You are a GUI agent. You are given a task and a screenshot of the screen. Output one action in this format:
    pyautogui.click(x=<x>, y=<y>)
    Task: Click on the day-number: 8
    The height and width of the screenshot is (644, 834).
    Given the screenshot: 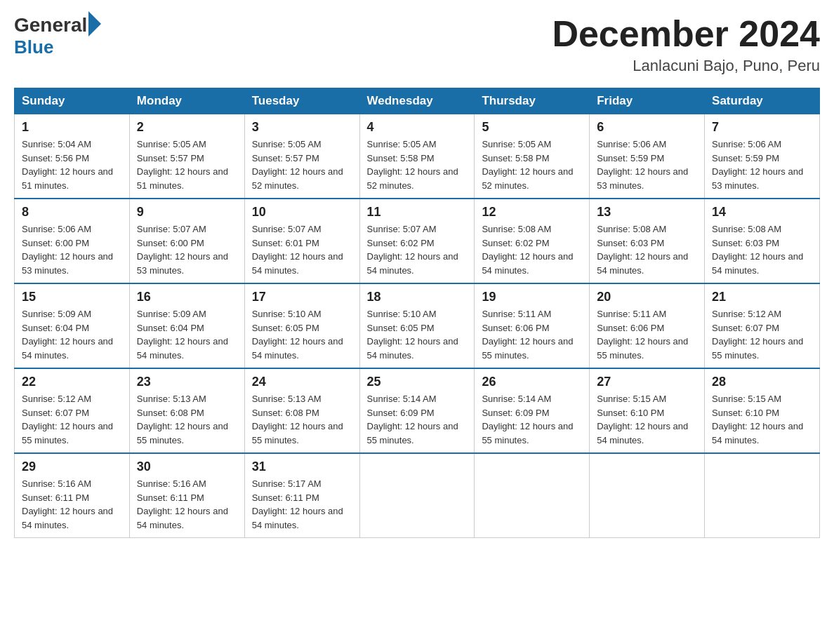 What is the action you would take?
    pyautogui.click(x=72, y=212)
    